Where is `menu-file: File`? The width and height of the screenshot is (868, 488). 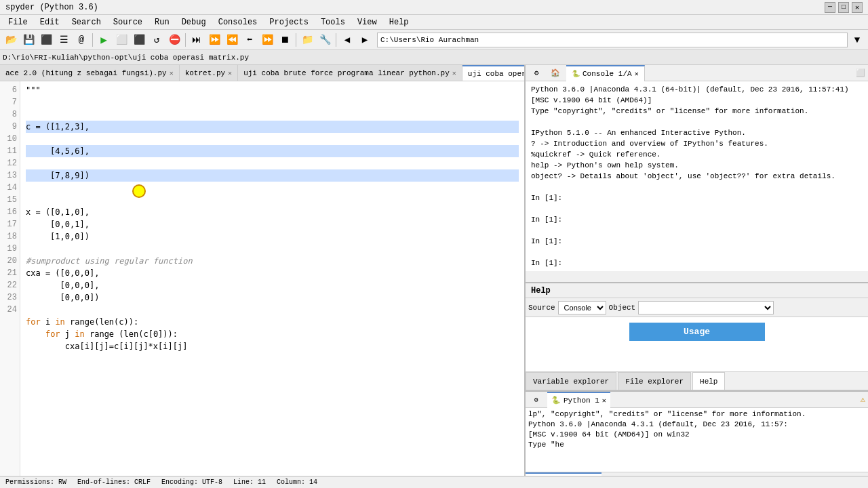
menu-file: File is located at coordinates (18, 22).